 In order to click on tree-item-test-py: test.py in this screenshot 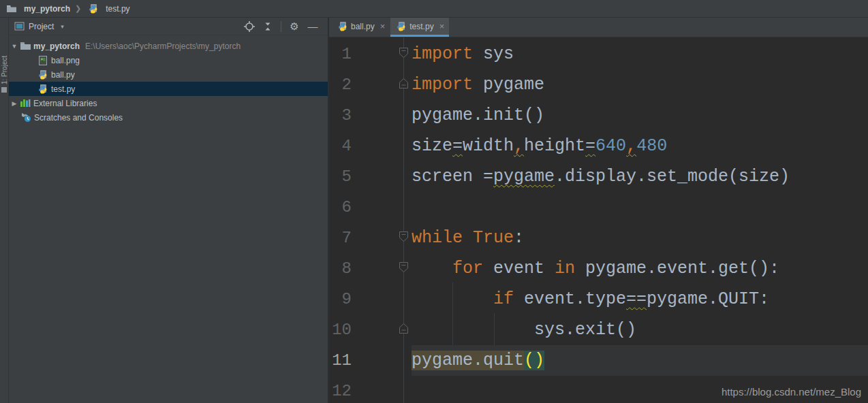, I will do `click(168, 88)`.